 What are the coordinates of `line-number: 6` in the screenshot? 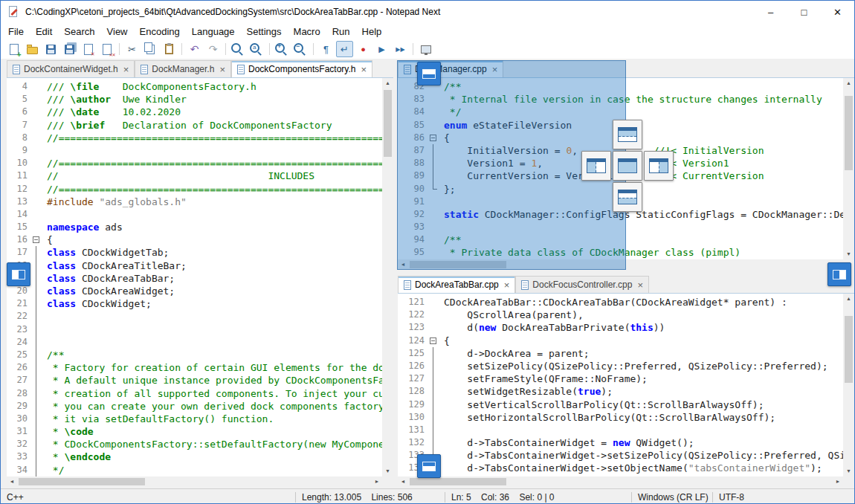 It's located at (19, 112).